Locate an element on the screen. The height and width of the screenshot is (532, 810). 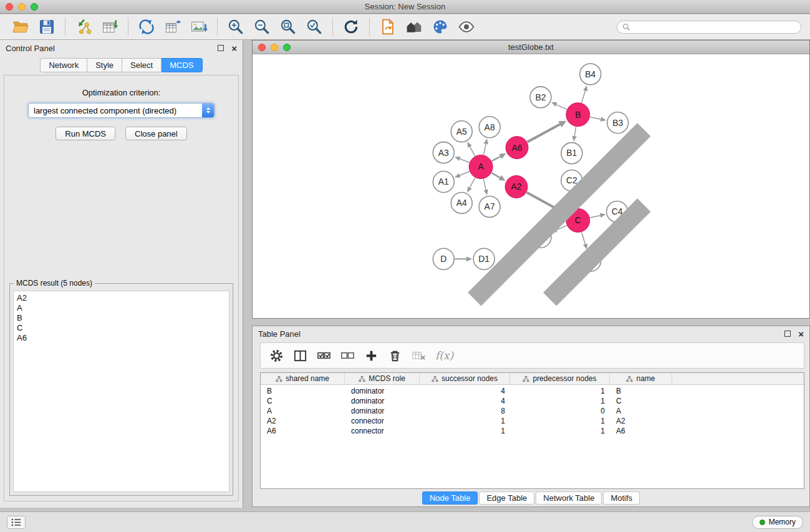
float-table-panel-icon is located at coordinates (788, 334).